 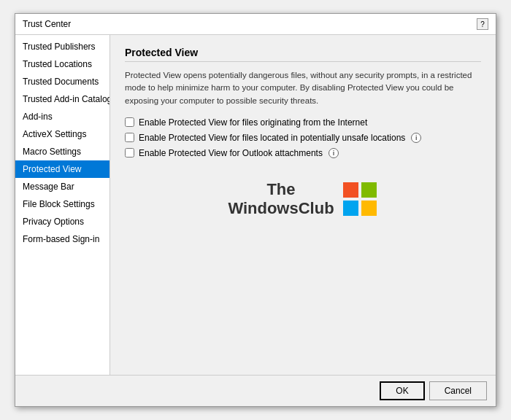 What do you see at coordinates (130, 137) in the screenshot?
I see `checkbox-unsafe-locations` at bounding box center [130, 137].